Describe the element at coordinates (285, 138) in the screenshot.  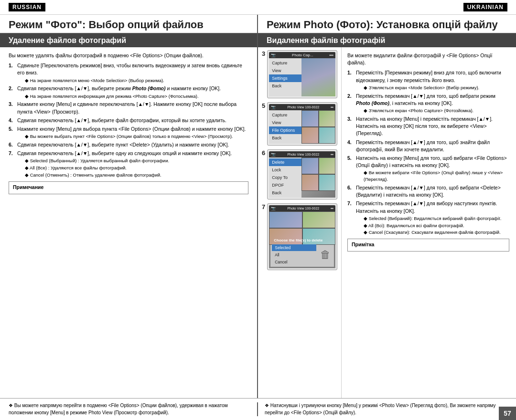
I see `menu-back-5: Back` at that location.